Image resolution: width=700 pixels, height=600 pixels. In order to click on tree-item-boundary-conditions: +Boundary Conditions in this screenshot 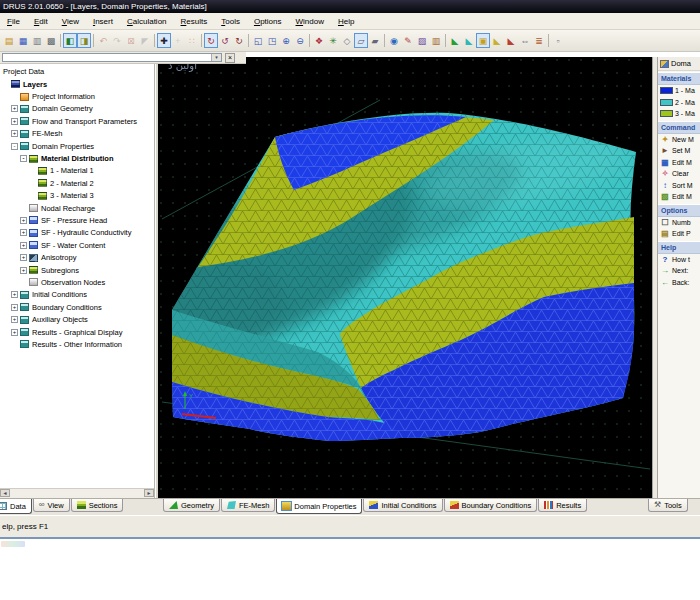, I will do `click(77, 307)`.